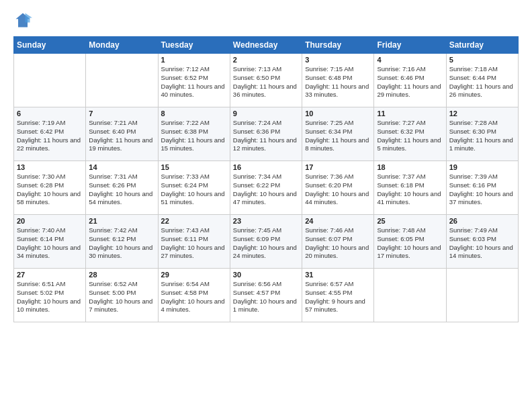  Describe the element at coordinates (266, 295) in the screenshot. I see `calendar-cell: 30Sunrise: 6:56 AMSunset: 4:57 PMDayligh…` at that location.